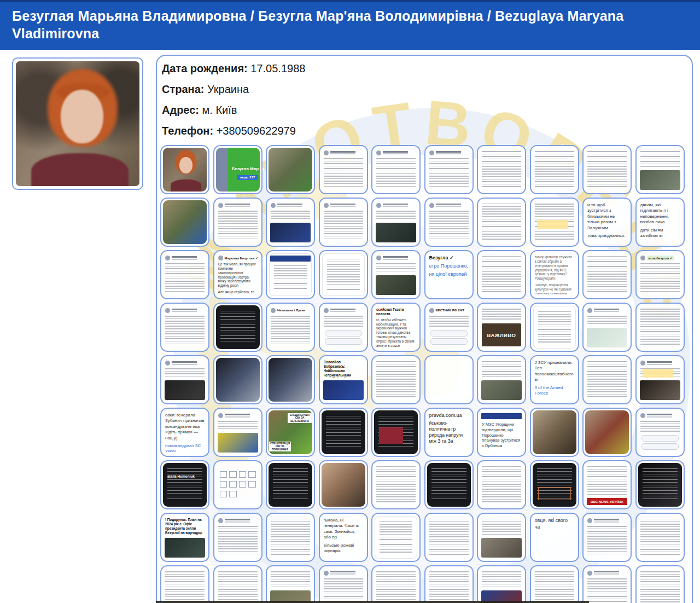 The image size is (700, 603). What do you see at coordinates (185, 537) in the screenshot?
I see `text-thumbnail: ! Подарунок: План на 2024 рік с. Офіс пр…` at bounding box center [185, 537].